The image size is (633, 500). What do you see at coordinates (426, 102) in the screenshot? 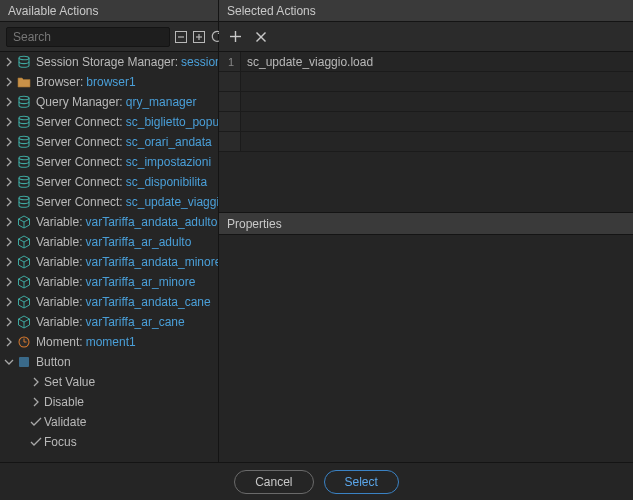
I see `selected-actions-list: 1 sc_update_viaggio.load` at bounding box center [426, 102].